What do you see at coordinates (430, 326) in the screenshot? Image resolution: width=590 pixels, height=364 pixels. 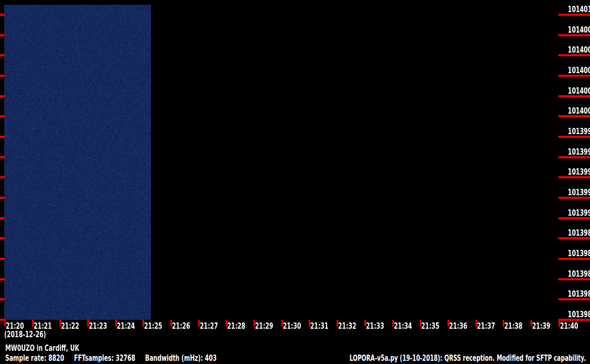 I see `time-label: 21:35` at bounding box center [430, 326].